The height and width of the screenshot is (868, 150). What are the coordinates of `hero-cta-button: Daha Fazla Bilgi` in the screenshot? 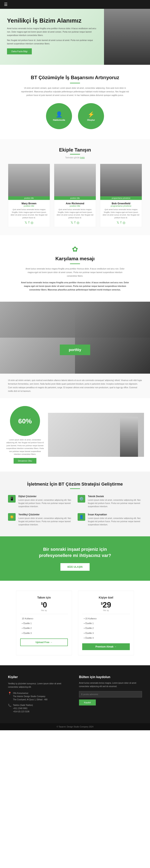 It's located at (20, 51).